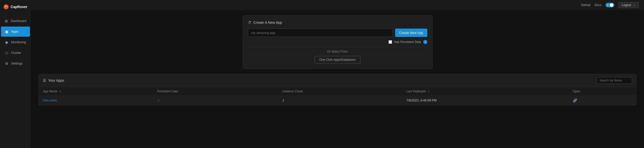 This screenshot has height=148, width=644. What do you see at coordinates (602, 101) in the screenshot?
I see `cell-open: 🔗` at bounding box center [602, 101].